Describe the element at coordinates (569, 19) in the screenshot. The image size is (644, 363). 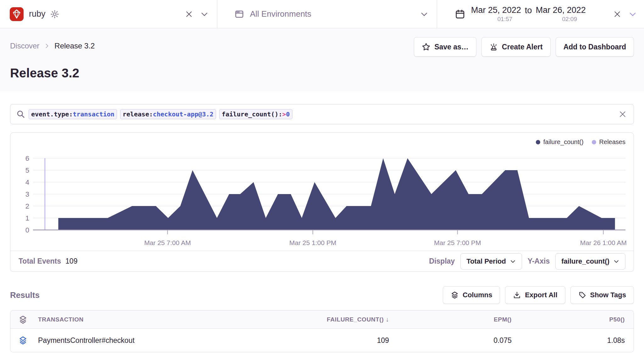
I see `date-end-time: 02:09` at that location.